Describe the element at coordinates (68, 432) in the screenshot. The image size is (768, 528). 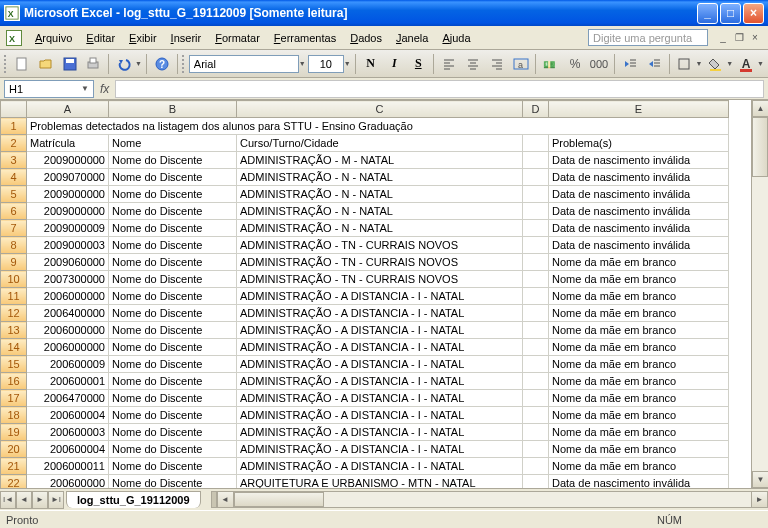
I see `cell: 200600003` at that location.